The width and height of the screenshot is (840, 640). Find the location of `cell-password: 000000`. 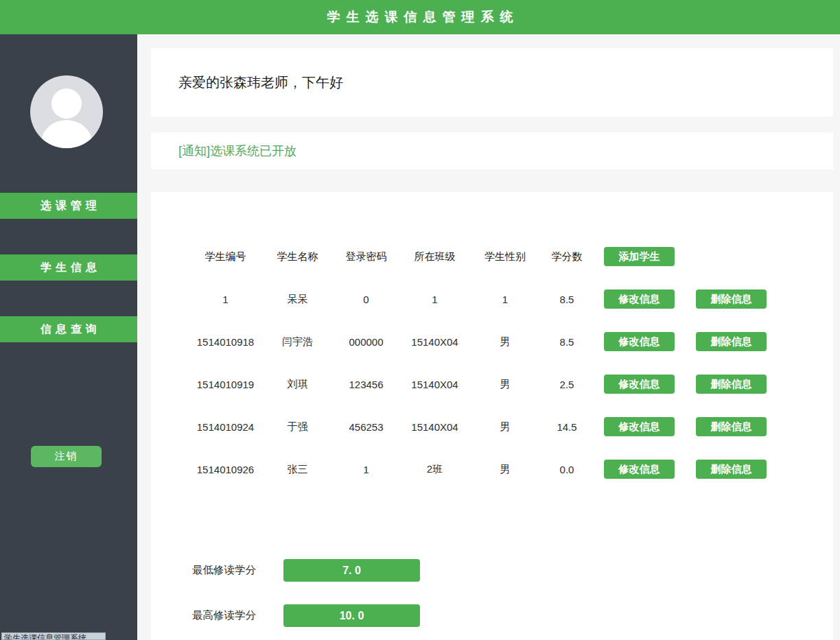

cell-password: 000000 is located at coordinates (366, 342).